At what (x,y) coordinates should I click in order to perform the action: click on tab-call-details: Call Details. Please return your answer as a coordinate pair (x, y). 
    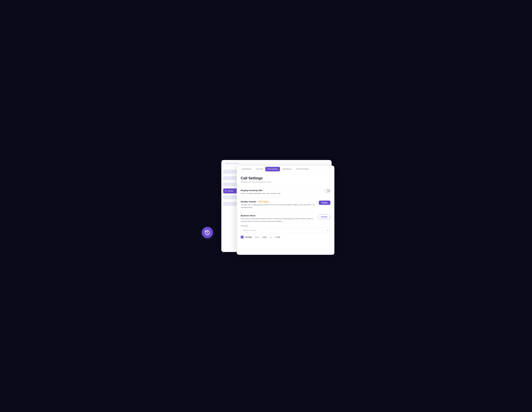
    Looking at the image, I should click on (247, 169).